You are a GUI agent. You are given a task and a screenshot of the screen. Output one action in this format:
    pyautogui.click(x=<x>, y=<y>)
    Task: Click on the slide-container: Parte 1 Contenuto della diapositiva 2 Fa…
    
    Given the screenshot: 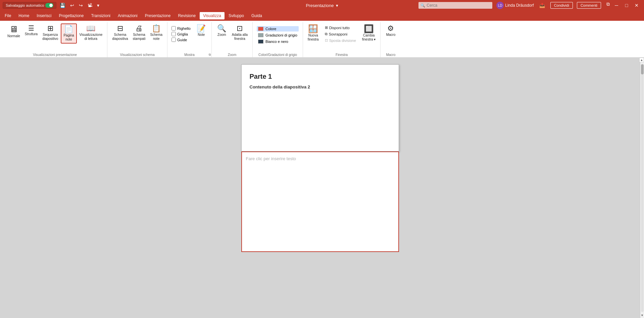 What is the action you would take?
    pyautogui.click(x=320, y=158)
    